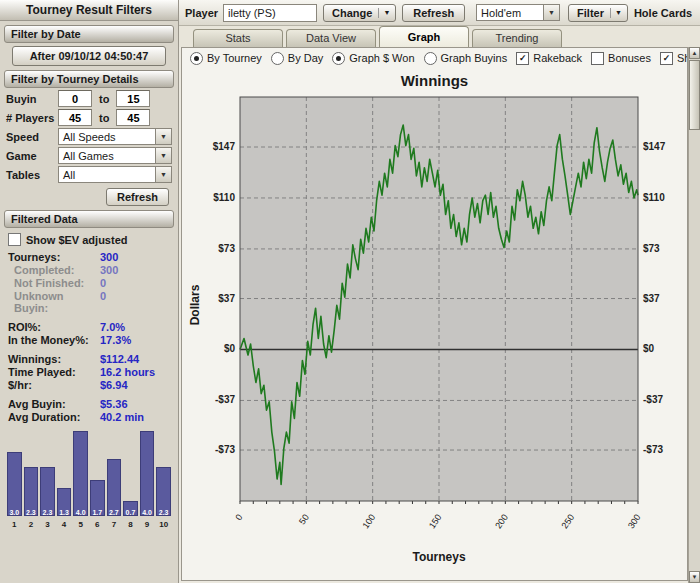  Describe the element at coordinates (115, 174) in the screenshot. I see `tables-select: All ▼` at that location.